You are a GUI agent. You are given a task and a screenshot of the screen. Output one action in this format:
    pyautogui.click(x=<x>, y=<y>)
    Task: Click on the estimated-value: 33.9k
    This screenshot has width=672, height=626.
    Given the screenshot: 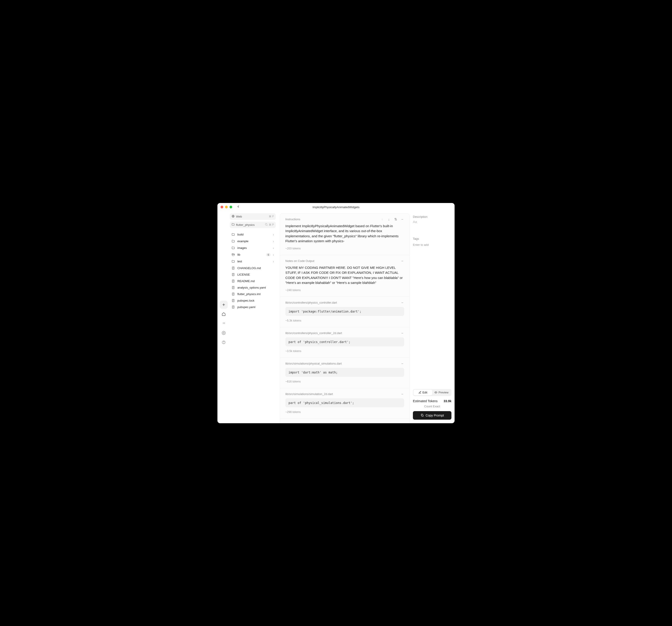 What is the action you would take?
    pyautogui.click(x=448, y=401)
    